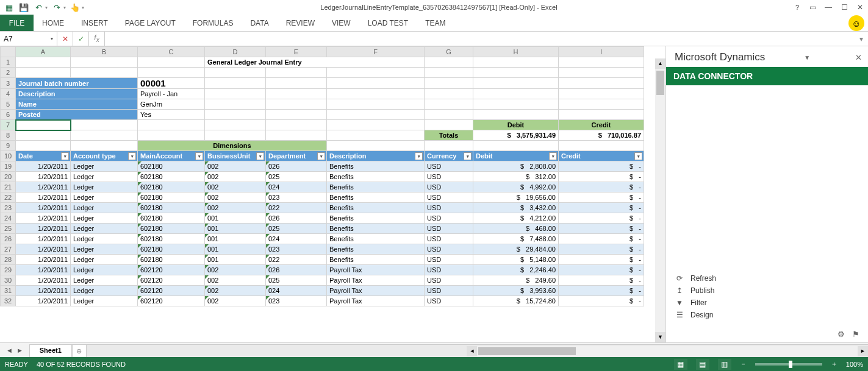  What do you see at coordinates (9, 250) in the screenshot?
I see `row-header-27: 27` at bounding box center [9, 250].